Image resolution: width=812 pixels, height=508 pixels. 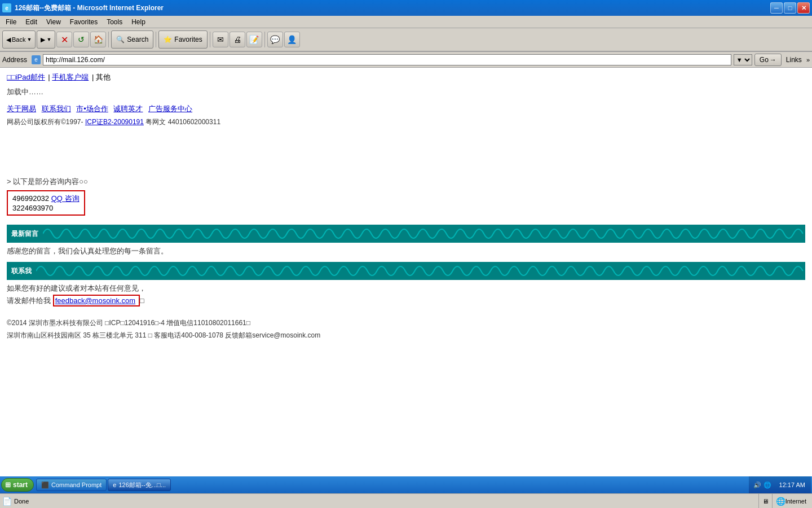 I want to click on contact-link: 联系我们, so click(x=56, y=108).